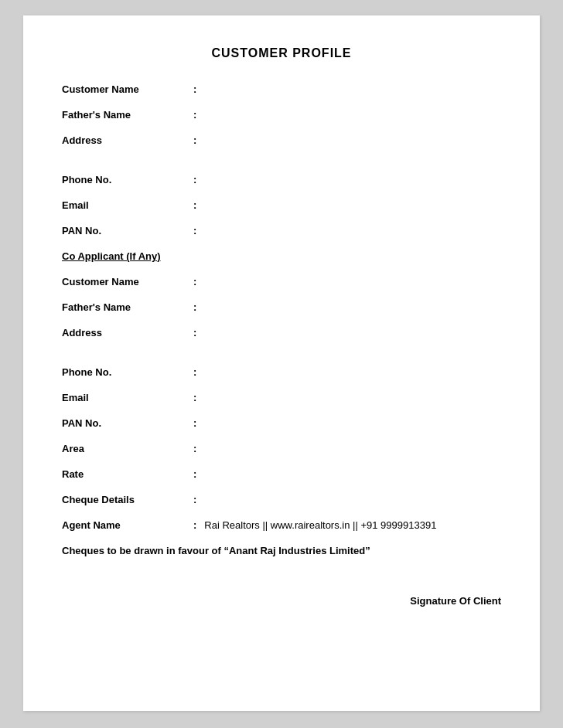 Image resolution: width=563 pixels, height=728 pixels. What do you see at coordinates (195, 179) in the screenshot?
I see `colon-phone: :` at bounding box center [195, 179].